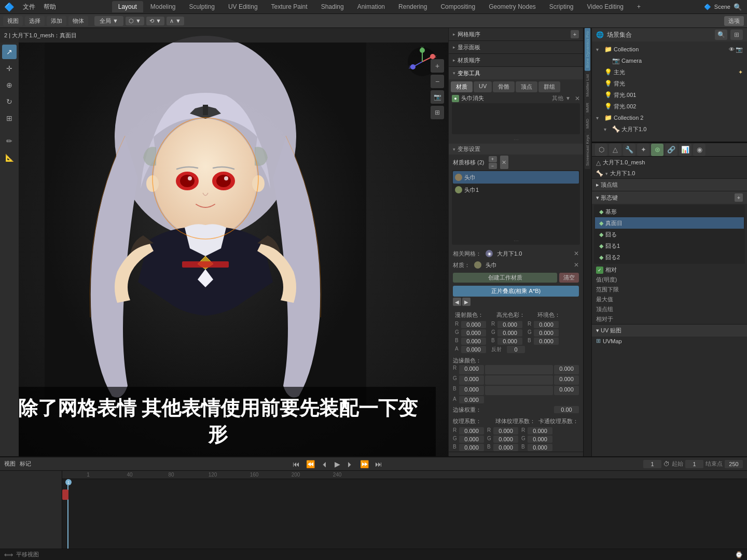 Image resolution: width=747 pixels, height=560 pixels. Describe the element at coordinates (510, 325) in the screenshot. I see `spec-r-input: 0.000` at that location.